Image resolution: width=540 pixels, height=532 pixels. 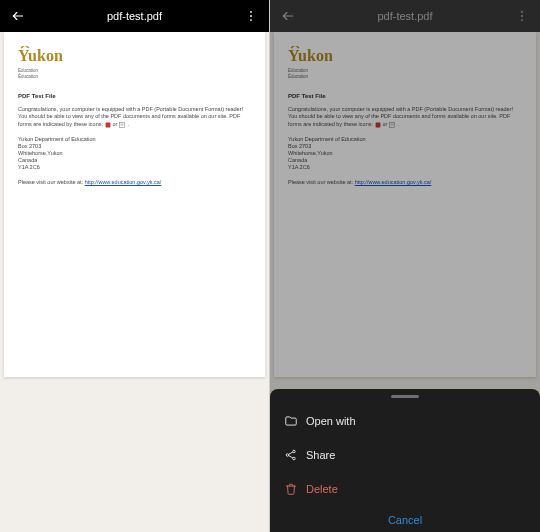 I want to click on trash-icon, so click(x=291, y=489).